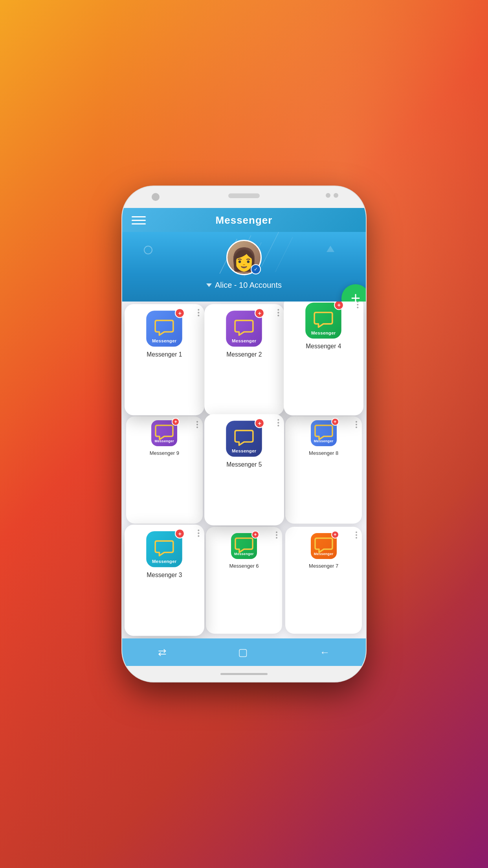 This screenshot has height=868, width=488. I want to click on avatar-edit-badge: ✓, so click(256, 269).